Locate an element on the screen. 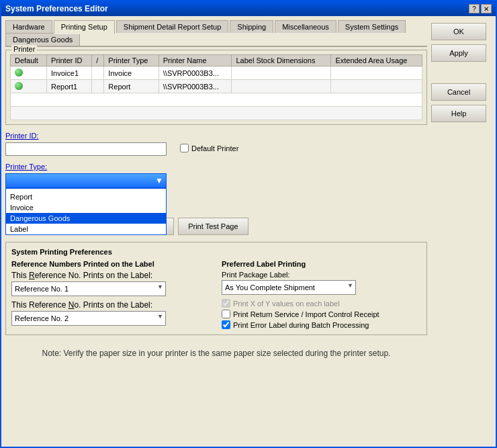  spacer is located at coordinates (461, 73).